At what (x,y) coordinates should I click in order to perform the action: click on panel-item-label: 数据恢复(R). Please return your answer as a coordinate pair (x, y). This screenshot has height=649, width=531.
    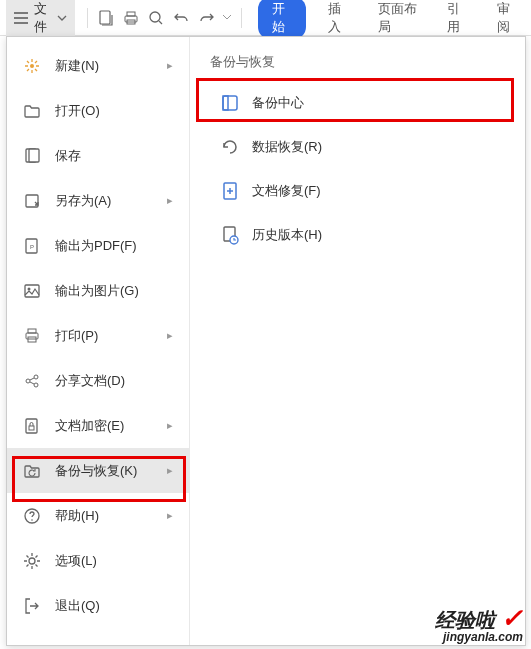
    Looking at the image, I should click on (287, 147).